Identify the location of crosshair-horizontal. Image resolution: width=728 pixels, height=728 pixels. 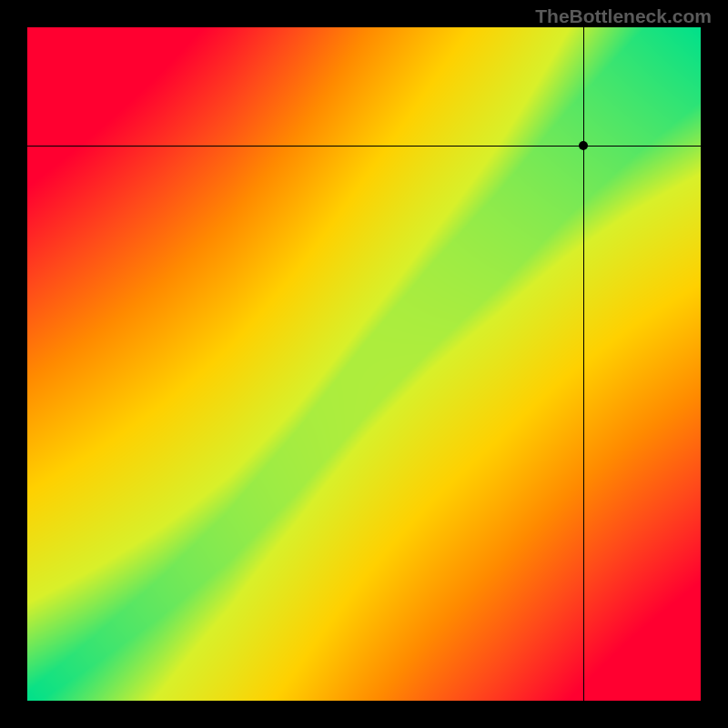
(364, 146).